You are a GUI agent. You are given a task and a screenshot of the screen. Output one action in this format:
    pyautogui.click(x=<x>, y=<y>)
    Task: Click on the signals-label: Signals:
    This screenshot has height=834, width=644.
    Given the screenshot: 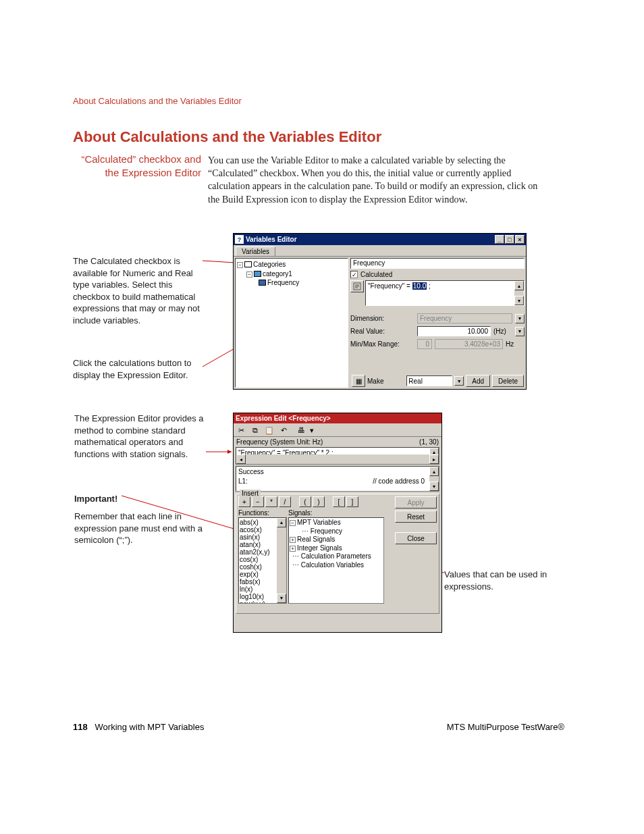 What is the action you would take?
    pyautogui.click(x=300, y=513)
    